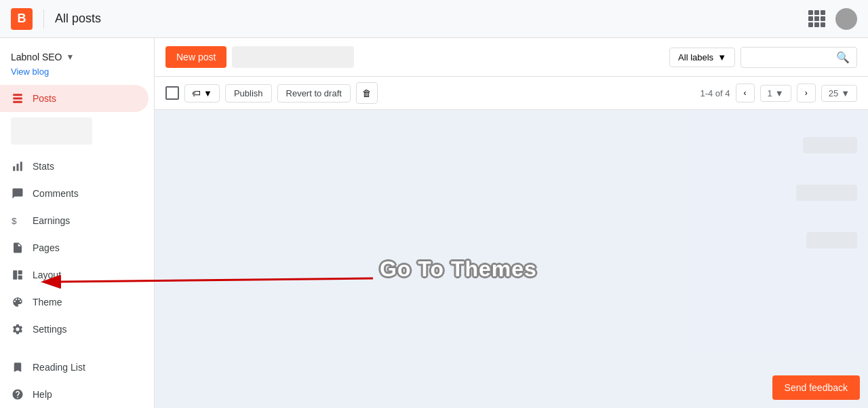 The width and height of the screenshot is (868, 408). Describe the element at coordinates (293, 57) in the screenshot. I see `blurred-search-bar` at that location.